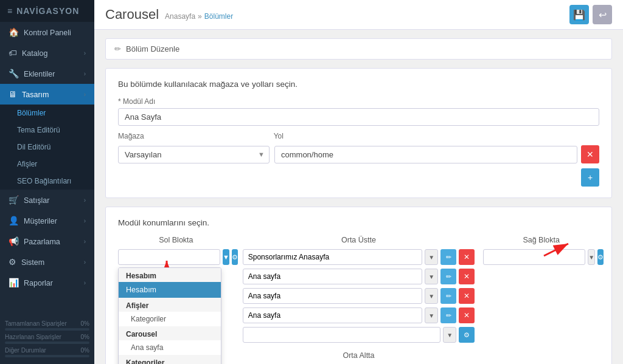 The height and width of the screenshot is (364, 623). I want to click on sidebar-item-katalog: 🏷Katalog ›, so click(47, 53).